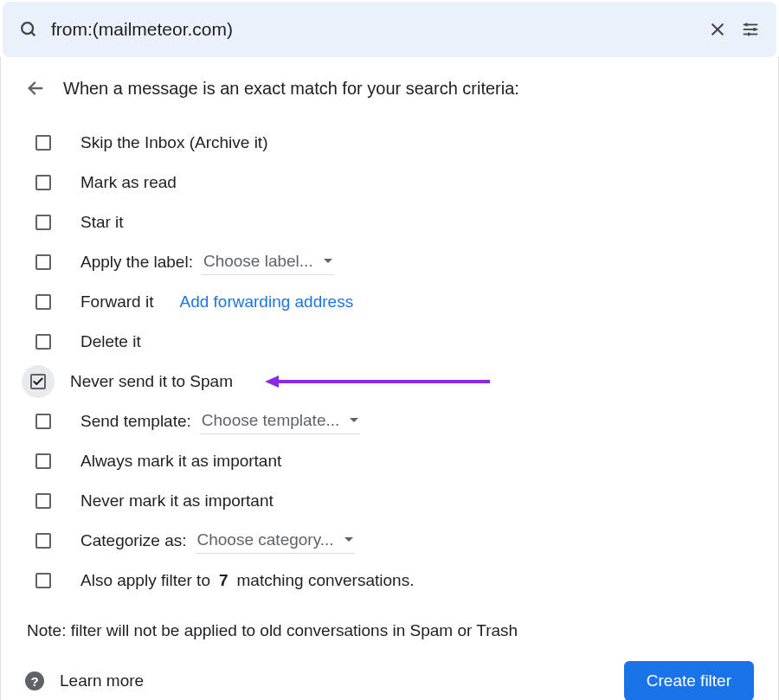  What do you see at coordinates (43, 581) in the screenshot?
I see `checkbox-also-apply` at bounding box center [43, 581].